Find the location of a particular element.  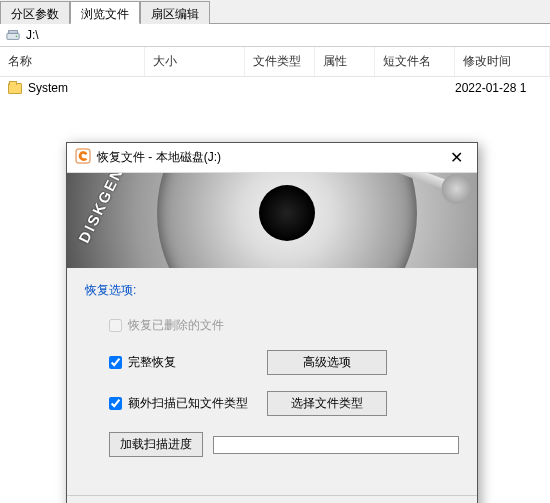

dialog-titlebar: 恢复文件 - 本地磁盘(J:) ✕ is located at coordinates (272, 158).